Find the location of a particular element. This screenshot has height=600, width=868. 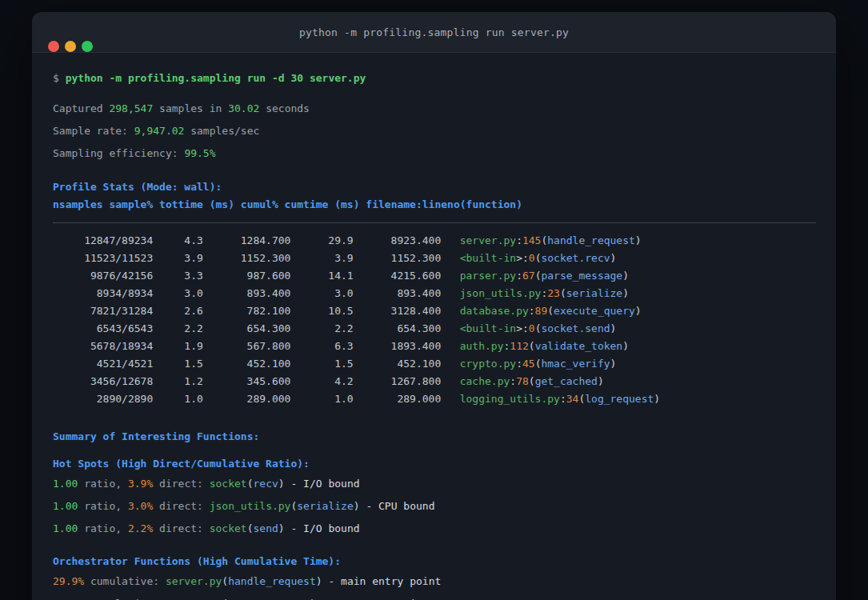

tottime-cell: 1152.300 is located at coordinates (247, 258).